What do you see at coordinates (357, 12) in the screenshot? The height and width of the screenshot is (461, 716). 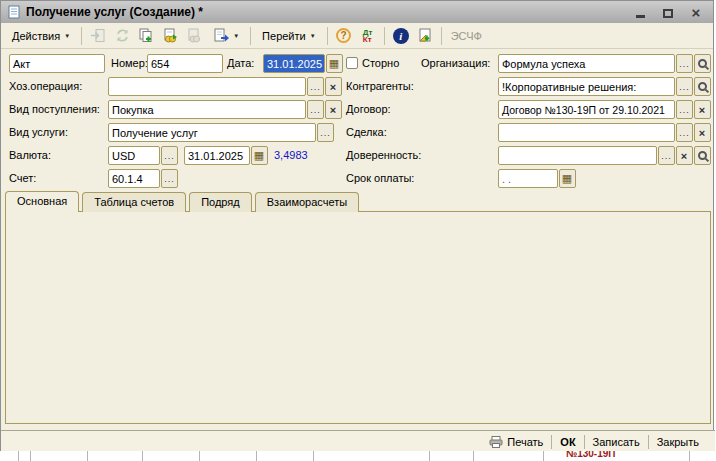 I see `titlebar: Получение услуг (Создание) * ×` at bounding box center [357, 12].